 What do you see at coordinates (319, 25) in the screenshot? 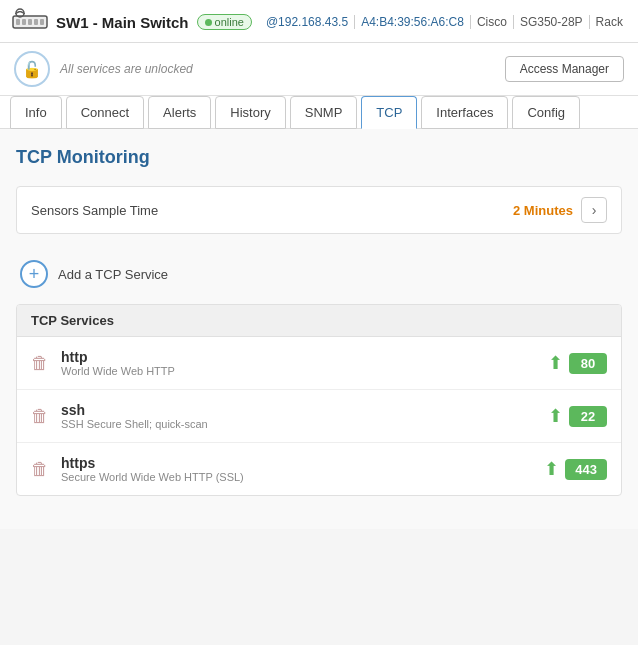
I see `header-top: SW1 - Main Switch online @192.168.43.5 A…` at bounding box center [319, 25].